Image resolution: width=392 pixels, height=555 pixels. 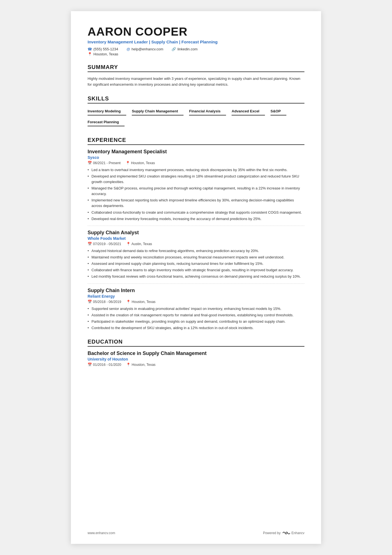 What do you see at coordinates (279, 111) in the screenshot?
I see `skill-item: S&OP` at bounding box center [279, 111].